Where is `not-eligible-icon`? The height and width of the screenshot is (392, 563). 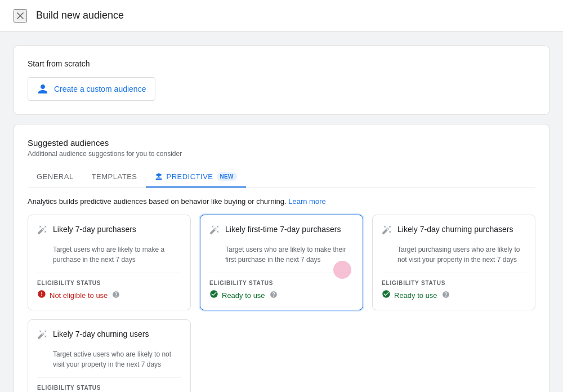 not-eligible-icon is located at coordinates (42, 295).